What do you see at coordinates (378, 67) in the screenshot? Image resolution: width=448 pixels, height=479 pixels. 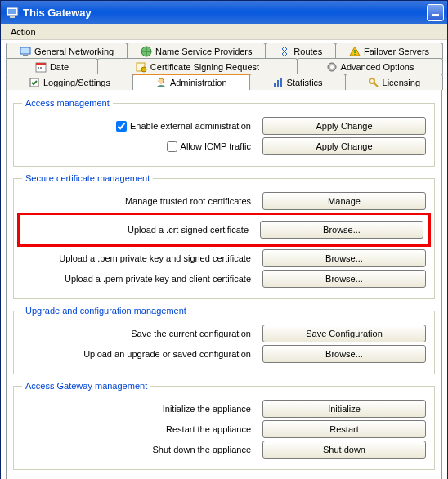 I see `tab-label: Advanced Options` at bounding box center [378, 67].